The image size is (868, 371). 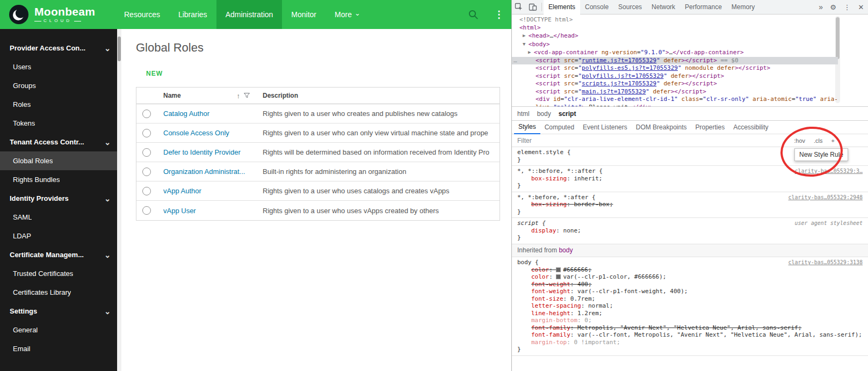 I want to click on nav-item-more: More⌄, so click(x=348, y=14).